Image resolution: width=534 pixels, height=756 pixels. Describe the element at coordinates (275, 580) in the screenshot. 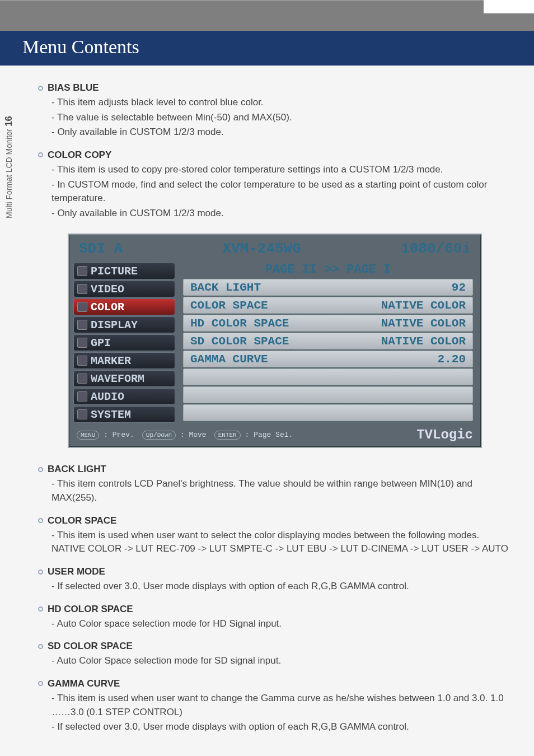

I see `doc-item: USER MODE- If selected over 3.0, User mo…` at that location.